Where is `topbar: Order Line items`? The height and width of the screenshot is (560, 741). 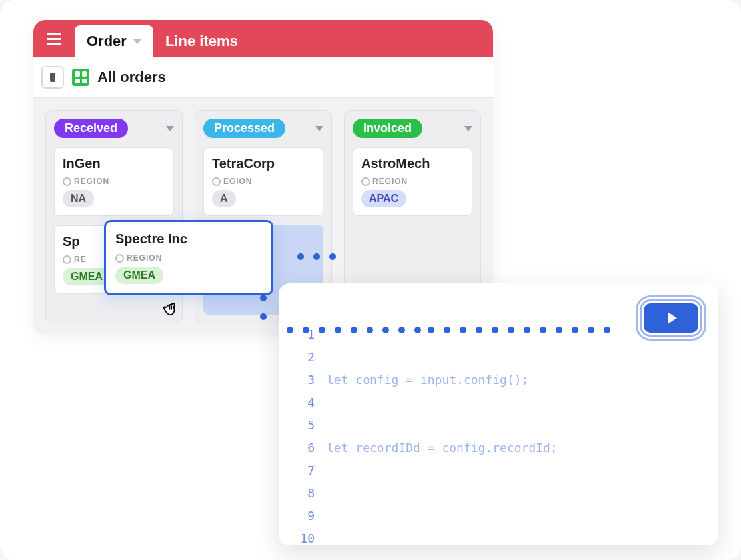
topbar: Order Line items is located at coordinates (263, 39).